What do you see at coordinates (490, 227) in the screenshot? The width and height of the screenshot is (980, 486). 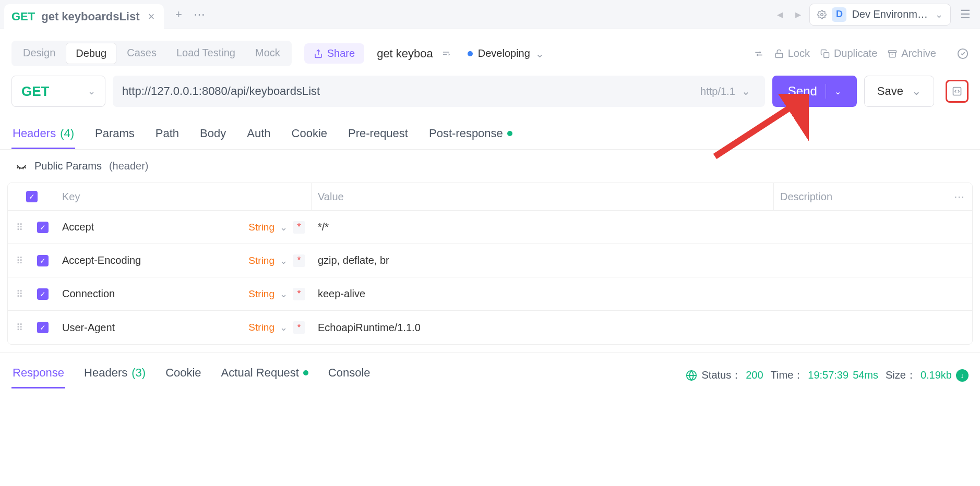 I see `table-row: ⠿ ✓ Accept String ⌄ * */*` at bounding box center [490, 227].